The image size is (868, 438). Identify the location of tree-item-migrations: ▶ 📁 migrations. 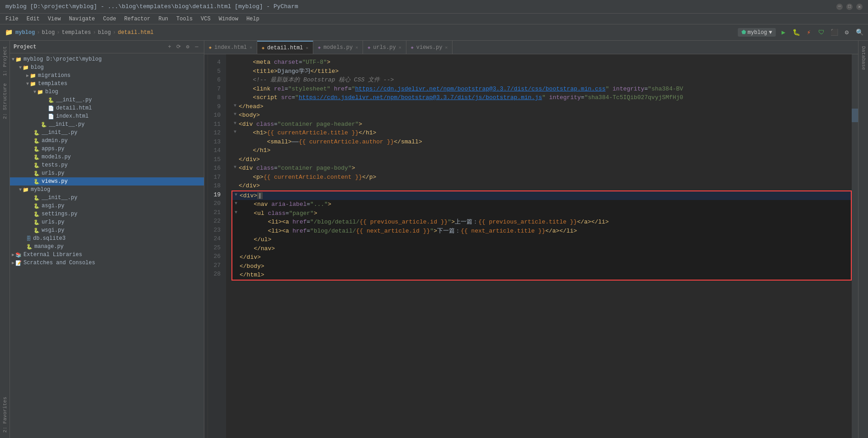
(107, 76).